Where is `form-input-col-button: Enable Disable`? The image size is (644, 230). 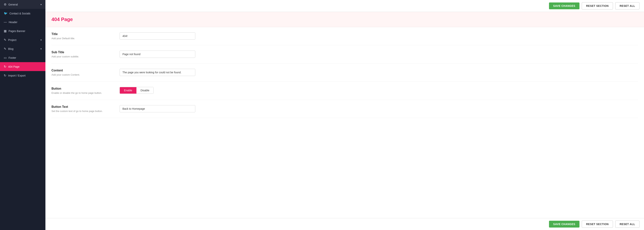
form-input-col-button: Enable Disable is located at coordinates (379, 90).